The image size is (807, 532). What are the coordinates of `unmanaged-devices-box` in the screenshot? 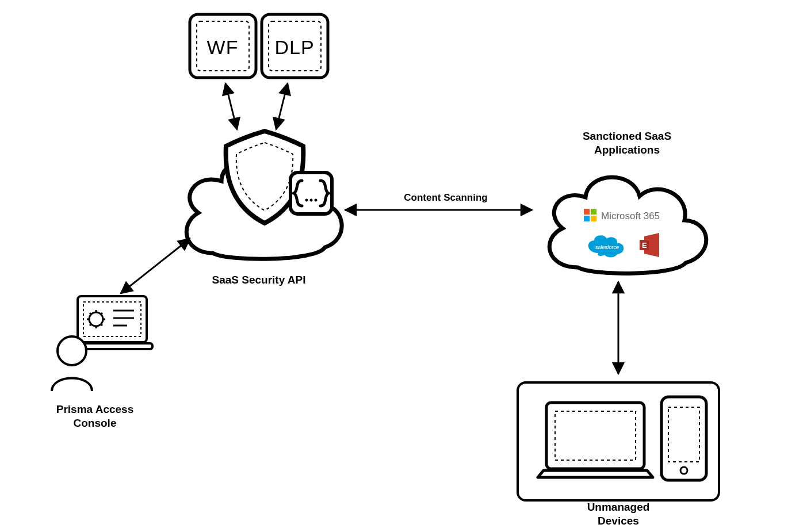 It's located at (618, 442).